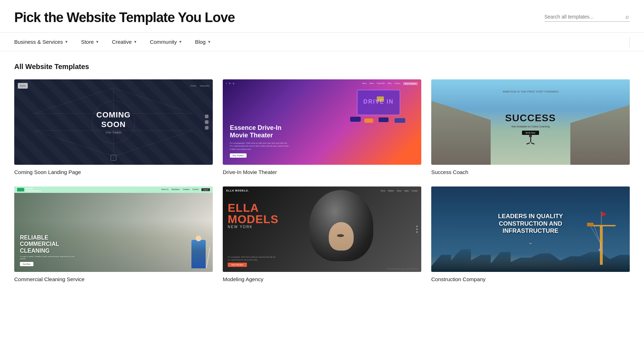 The width and height of the screenshot is (644, 363). Describe the element at coordinates (322, 16) in the screenshot. I see `page-header: Pick the Website Template You Love ⌕` at that location.